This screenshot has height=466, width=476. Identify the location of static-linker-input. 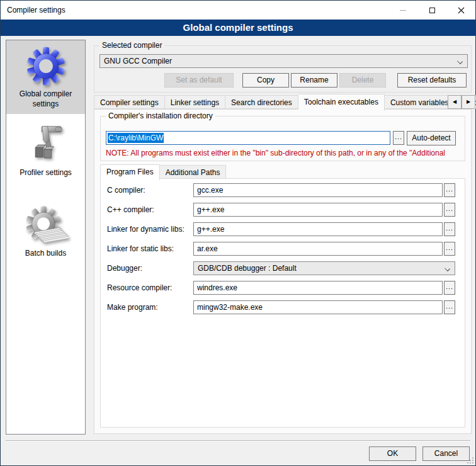
(318, 249).